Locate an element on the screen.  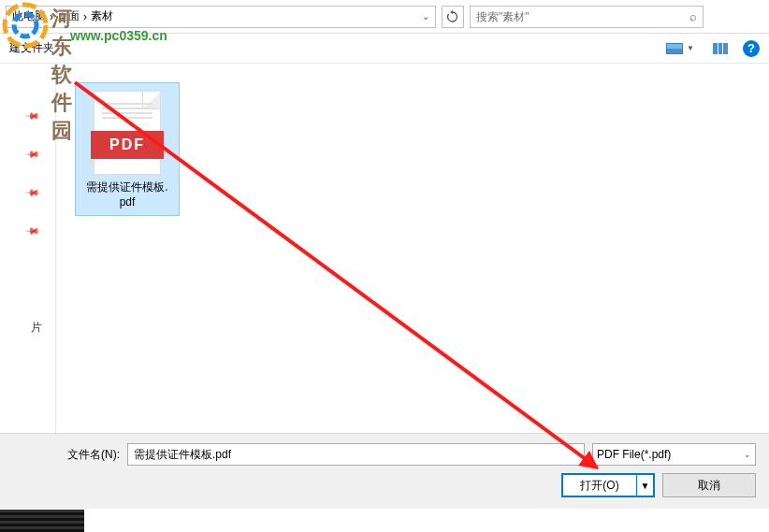
filetype-value: PDF File(*.pdf) is located at coordinates (634, 454).